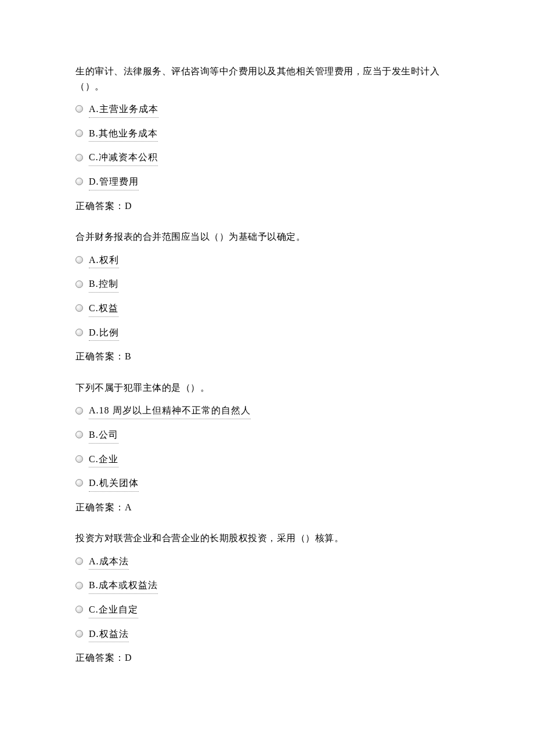 This screenshot has width=534, height=756. I want to click on option-label: B.其他业务成本, so click(123, 134).